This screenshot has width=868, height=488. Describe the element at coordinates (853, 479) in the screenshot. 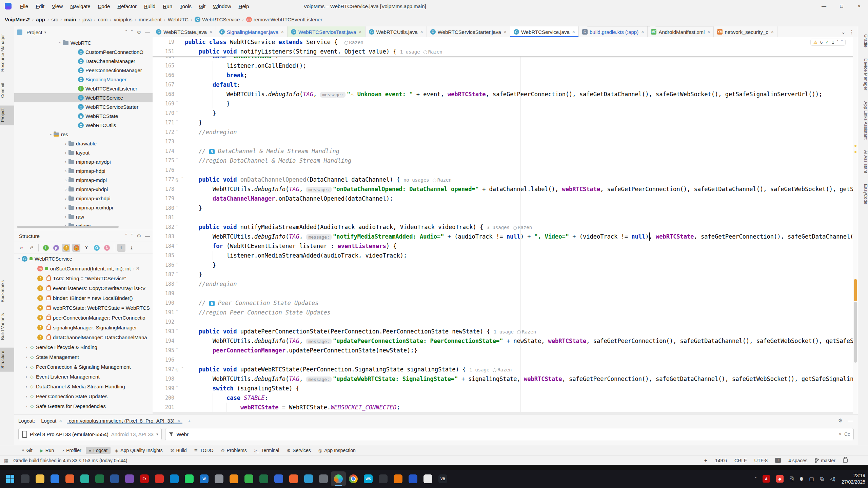

I see `taskbar-clock: 23:19 27/02/2025` at that location.